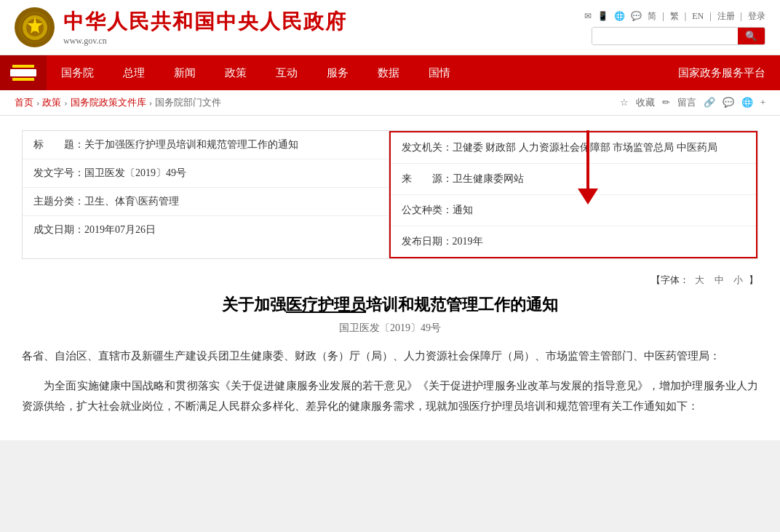 Image resolution: width=780 pixels, height=532 pixels. I want to click on register-link: 注册, so click(726, 16).